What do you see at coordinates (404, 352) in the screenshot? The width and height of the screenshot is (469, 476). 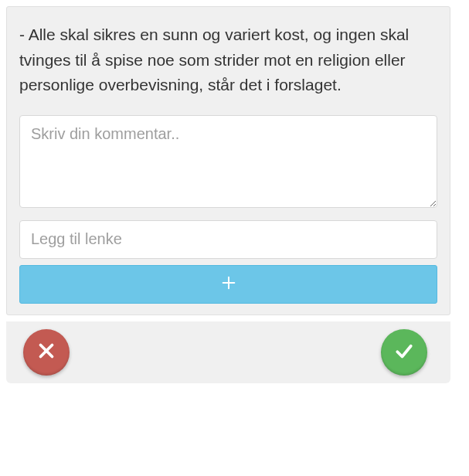 I see `accept-button` at bounding box center [404, 352].